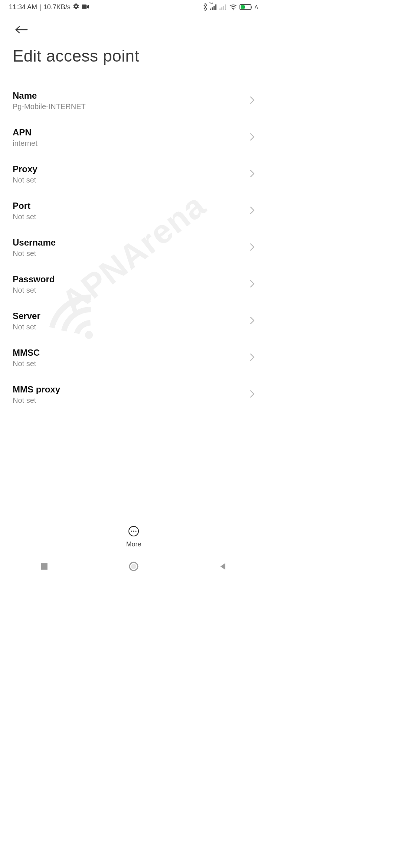  I want to click on row-name: Name Pg-Mobile-INTERNET, so click(134, 101).